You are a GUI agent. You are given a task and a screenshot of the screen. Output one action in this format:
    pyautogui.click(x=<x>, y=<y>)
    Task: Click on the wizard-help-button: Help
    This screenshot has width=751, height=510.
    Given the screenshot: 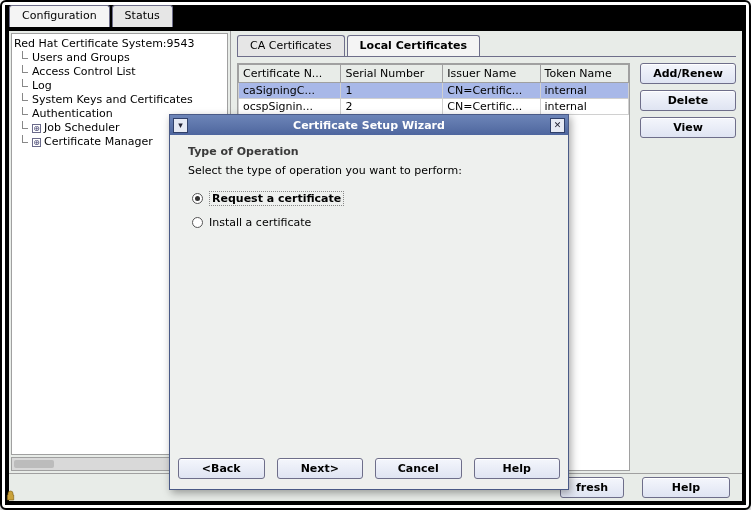 What is the action you would take?
    pyautogui.click(x=518, y=468)
    